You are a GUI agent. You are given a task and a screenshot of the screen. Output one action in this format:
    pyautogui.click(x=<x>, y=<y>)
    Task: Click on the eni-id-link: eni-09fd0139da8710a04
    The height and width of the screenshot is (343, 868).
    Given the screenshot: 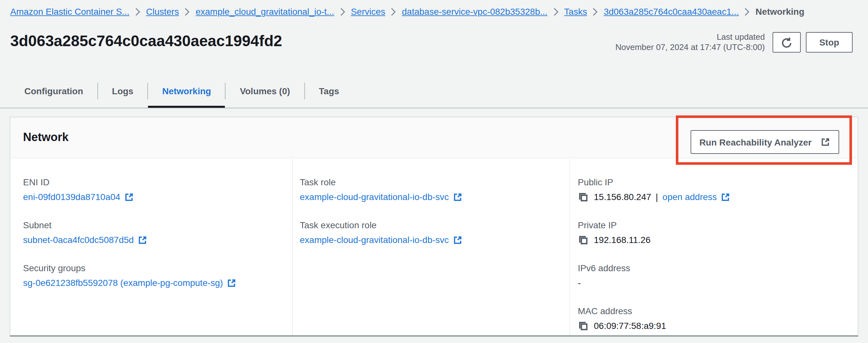 What is the action you would take?
    pyautogui.click(x=71, y=197)
    